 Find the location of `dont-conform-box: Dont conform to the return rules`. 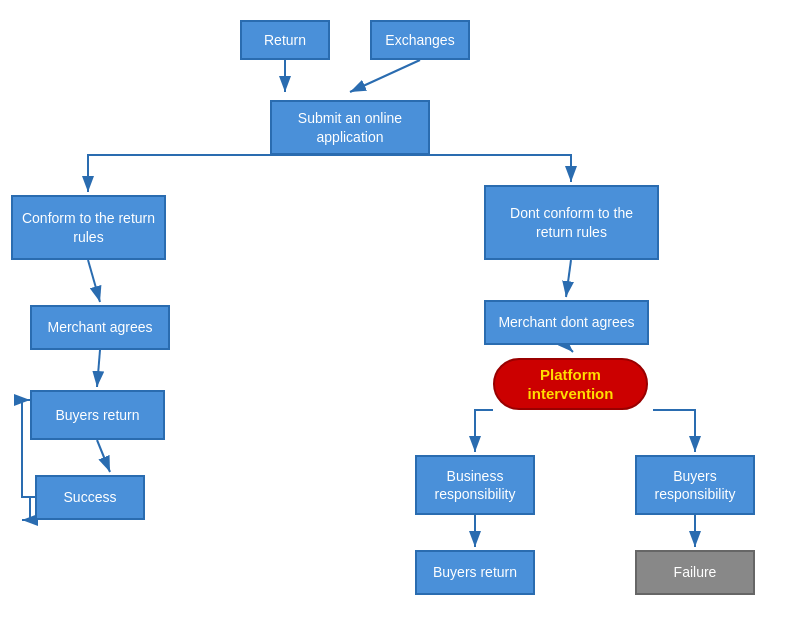

dont-conform-box: Dont conform to the return rules is located at coordinates (572, 222).